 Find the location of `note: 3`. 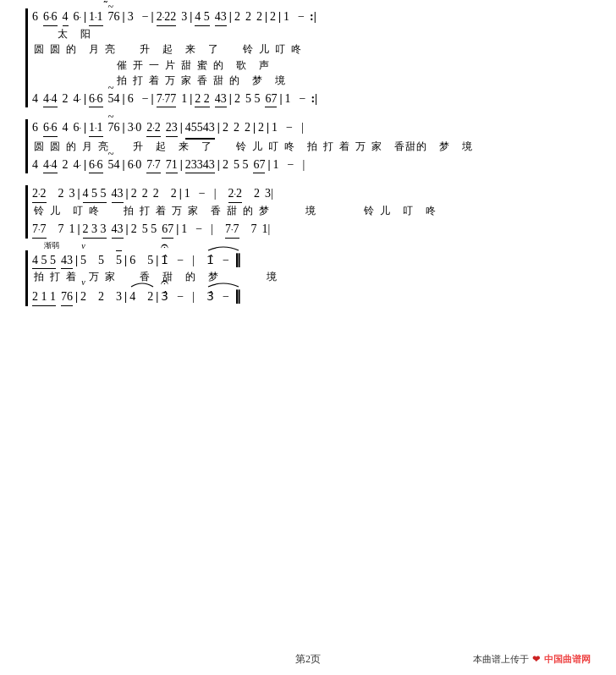

note: 3 is located at coordinates (130, 17).